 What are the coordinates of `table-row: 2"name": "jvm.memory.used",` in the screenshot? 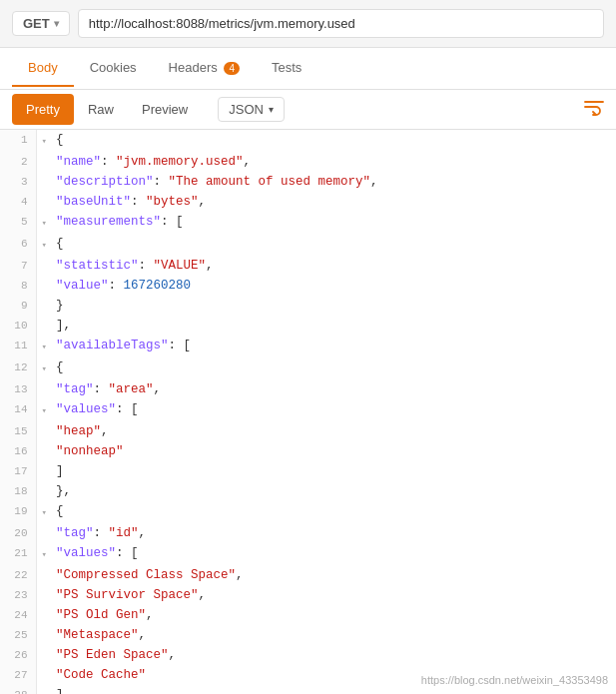 It's located at (308, 162).